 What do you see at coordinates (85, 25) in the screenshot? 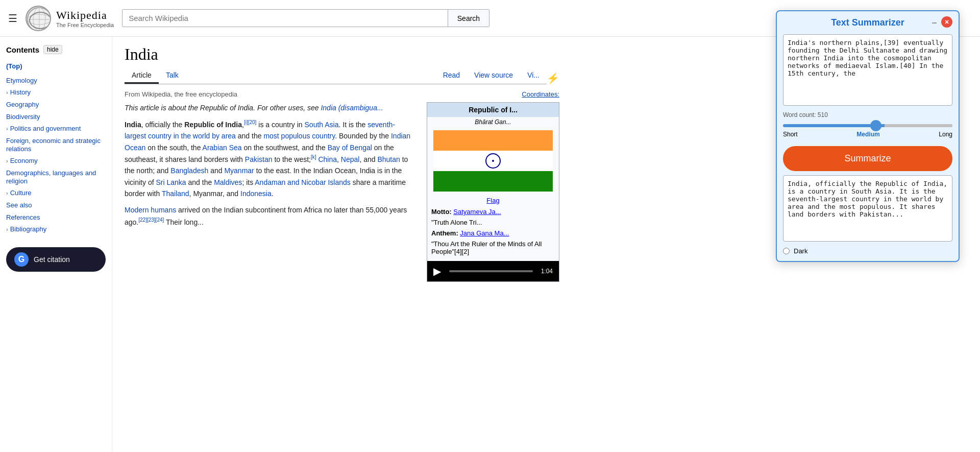
I see `wikipedia-subtitle: The Free Encyclopedia` at bounding box center [85, 25].